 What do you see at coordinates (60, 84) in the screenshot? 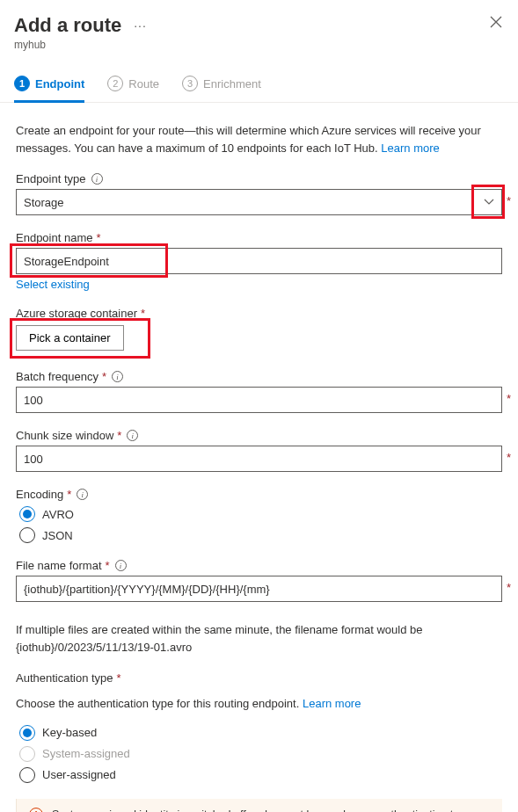
I see `step-label: Endpoint` at bounding box center [60, 84].